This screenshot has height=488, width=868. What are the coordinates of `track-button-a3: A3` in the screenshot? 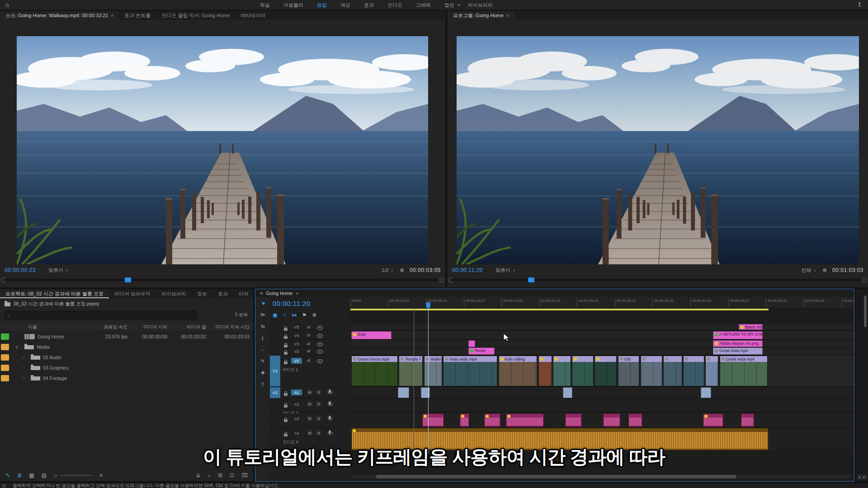 It's located at (297, 418).